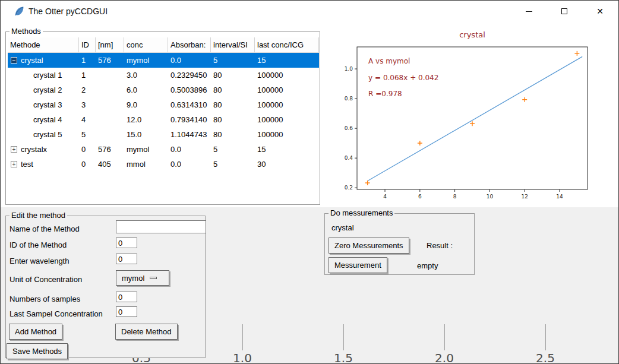  What do you see at coordinates (385, 94) in the screenshot?
I see `chart-annotation: R =0.978` at bounding box center [385, 94].